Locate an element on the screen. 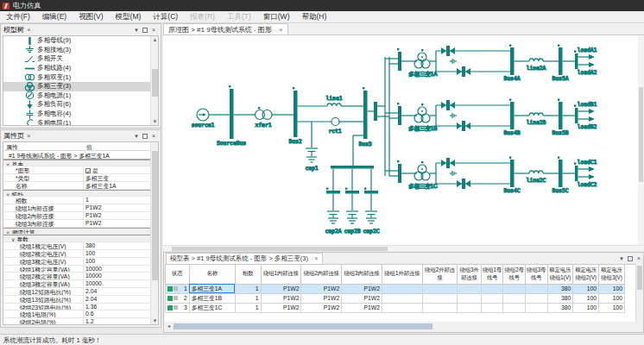  canvas-horizontal-scrollbar is located at coordinates (404, 248).